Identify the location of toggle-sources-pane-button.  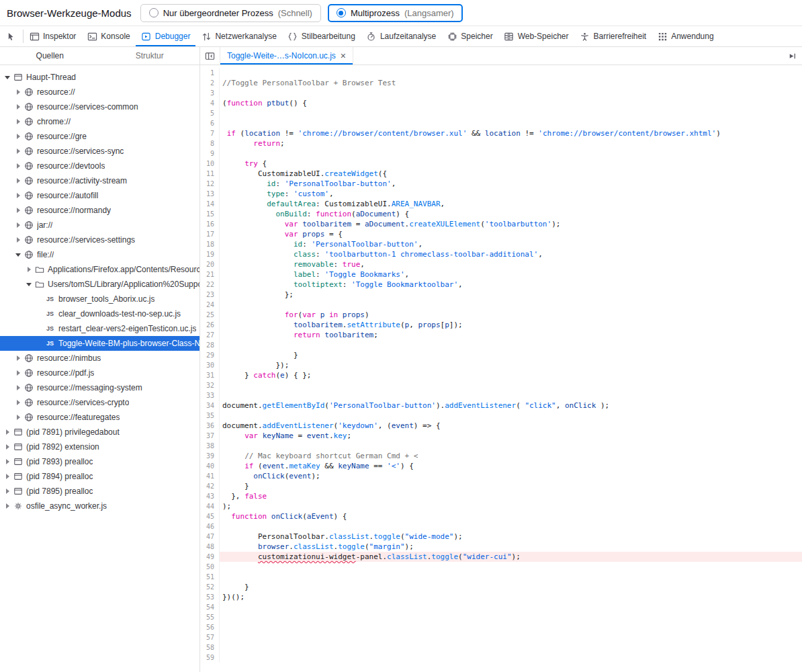
(210, 56).